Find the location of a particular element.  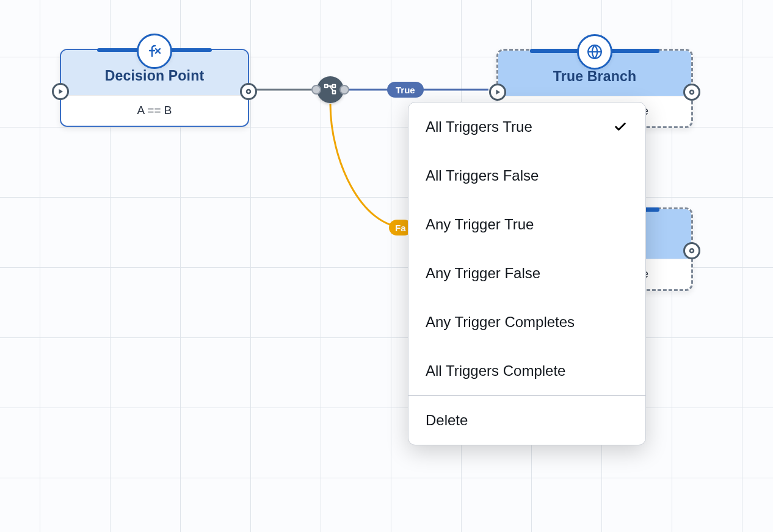

menu-item-all-triggers-false: All Triggers False is located at coordinates (527, 176).